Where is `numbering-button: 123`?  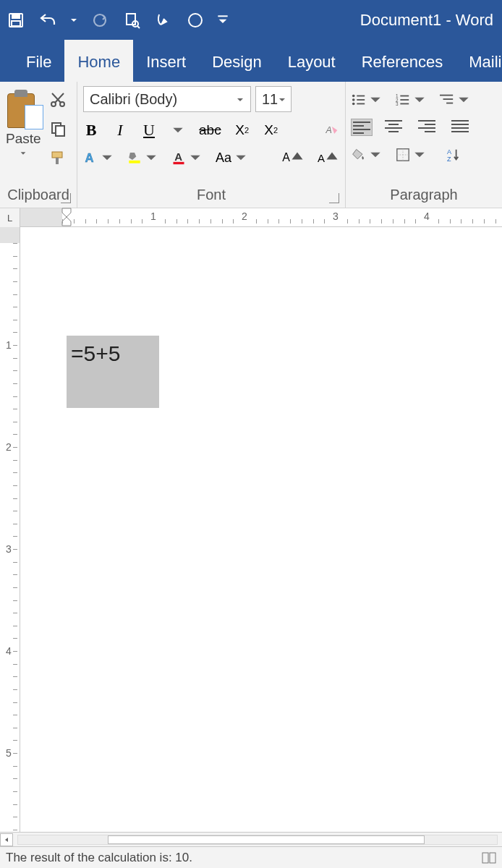 numbering-button: 123 is located at coordinates (411, 100).